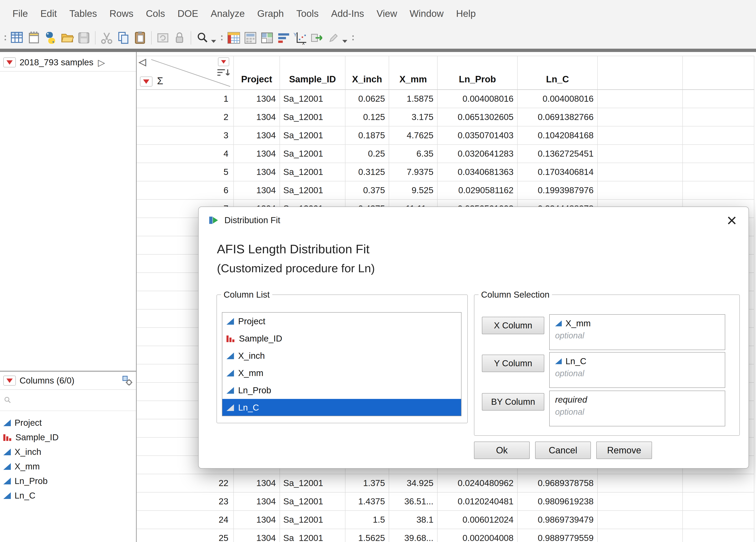  Describe the element at coordinates (20, 13) in the screenshot. I see `menu-item-file: File` at that location.